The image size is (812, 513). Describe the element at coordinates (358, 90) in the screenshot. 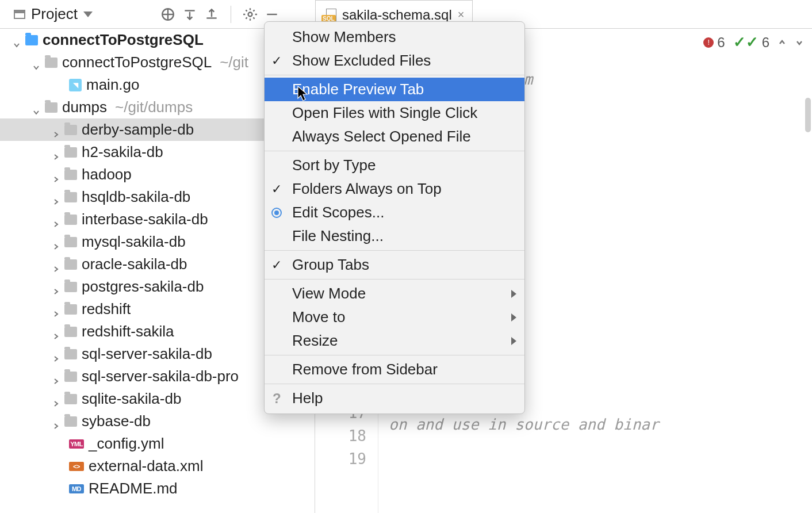

I see `menu-label: Enable Preview Tab` at that location.